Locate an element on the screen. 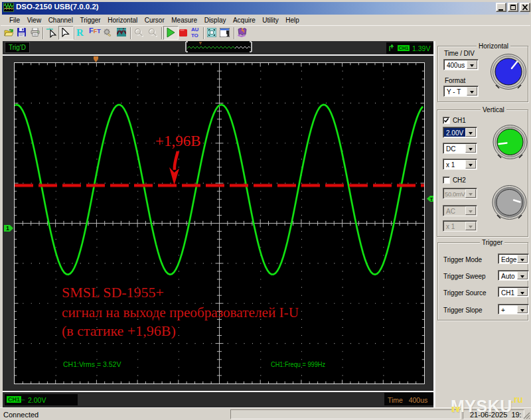  svg-text:сигнал на выходе преобразовате: сигнал на выходе преобразователей I-U is located at coordinates (181, 312).